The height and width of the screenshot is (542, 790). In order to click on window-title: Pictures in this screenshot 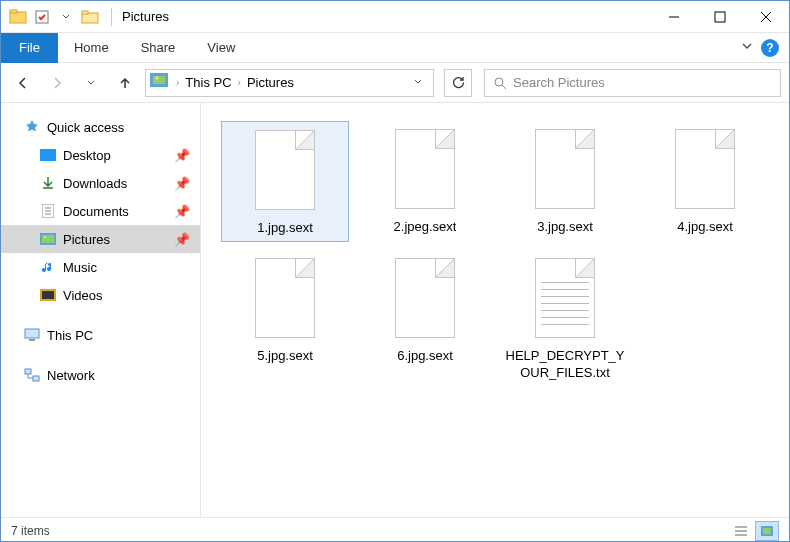, I will do `click(142, 16)`.